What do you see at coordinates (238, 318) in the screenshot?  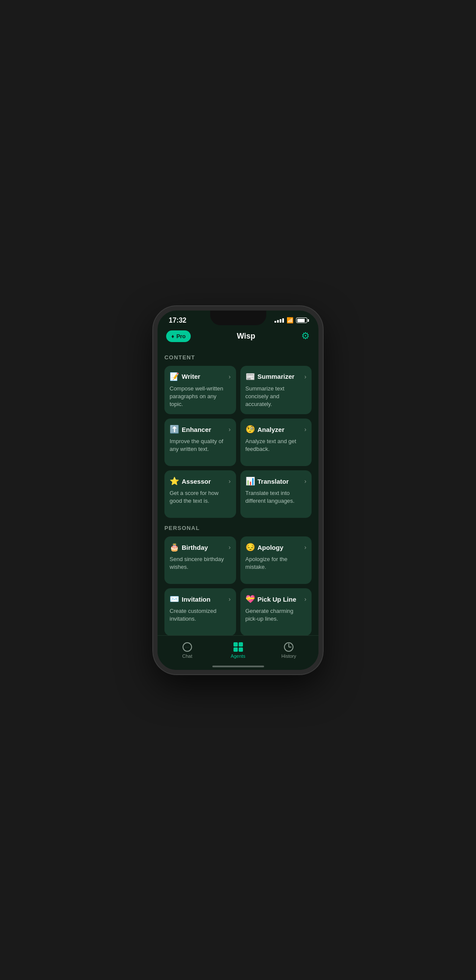 I see `notch` at bounding box center [238, 318].